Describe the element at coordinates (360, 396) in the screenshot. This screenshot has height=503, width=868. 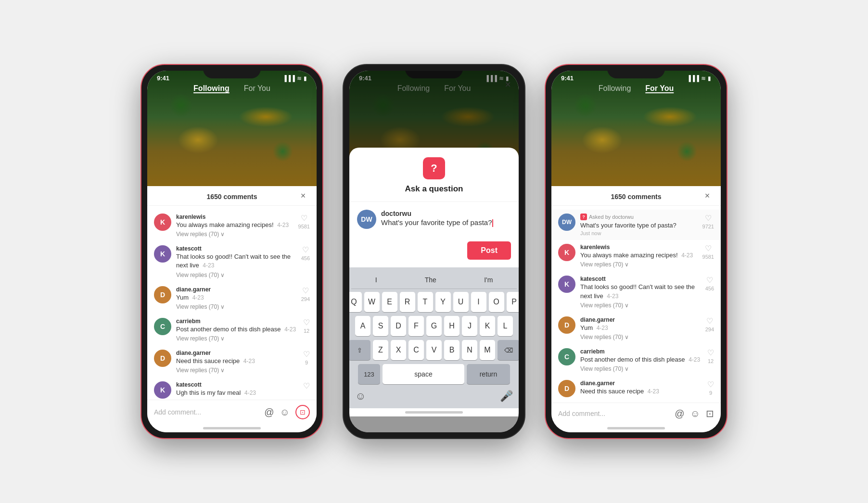
I see `emoji-key: ☺` at that location.